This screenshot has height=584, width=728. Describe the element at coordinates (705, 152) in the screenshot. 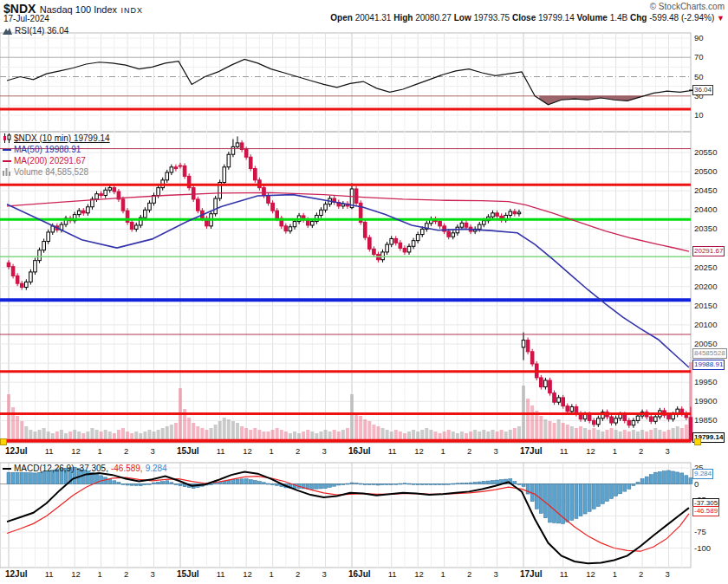

I see `svg-text: 20550` at that location.